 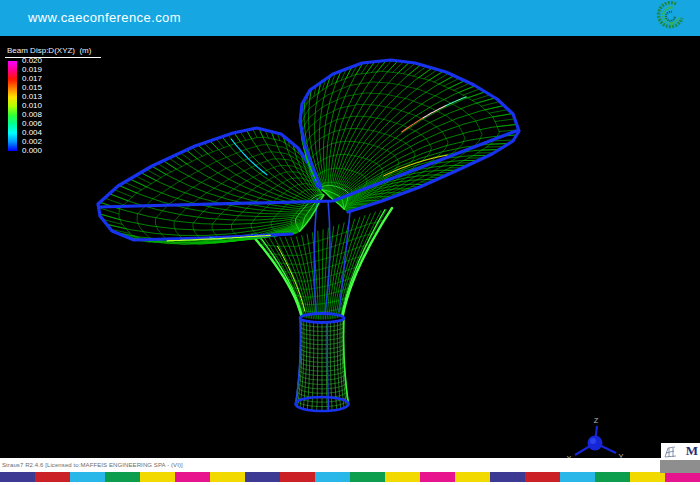 I want to click on legend-value: 0.020, so click(x=32, y=60).